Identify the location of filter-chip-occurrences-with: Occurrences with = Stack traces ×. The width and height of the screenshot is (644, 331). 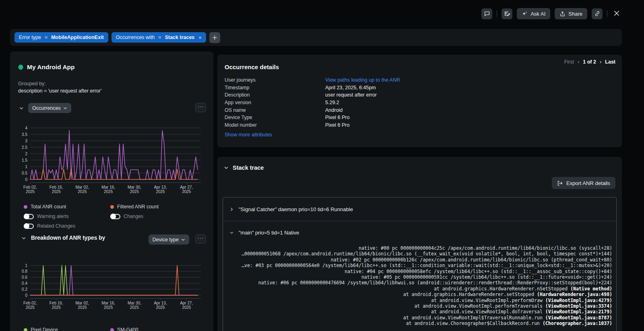
(159, 37).